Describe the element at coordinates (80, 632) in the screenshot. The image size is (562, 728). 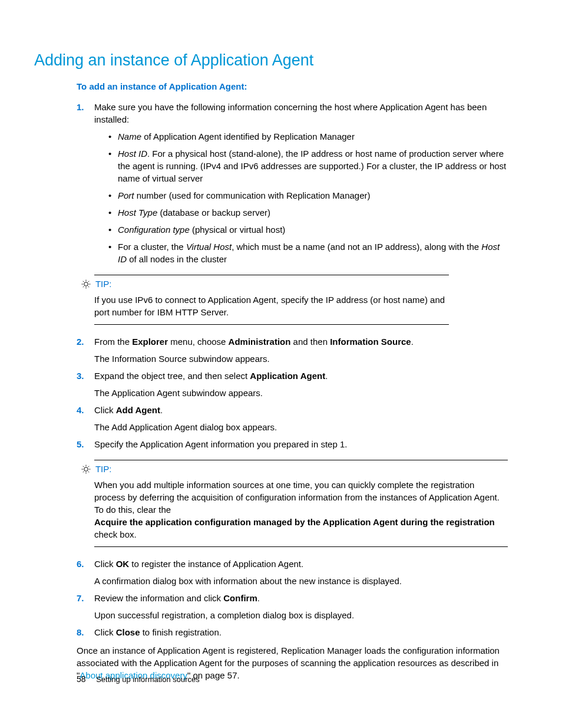
I see `step-number: 8.` at that location.